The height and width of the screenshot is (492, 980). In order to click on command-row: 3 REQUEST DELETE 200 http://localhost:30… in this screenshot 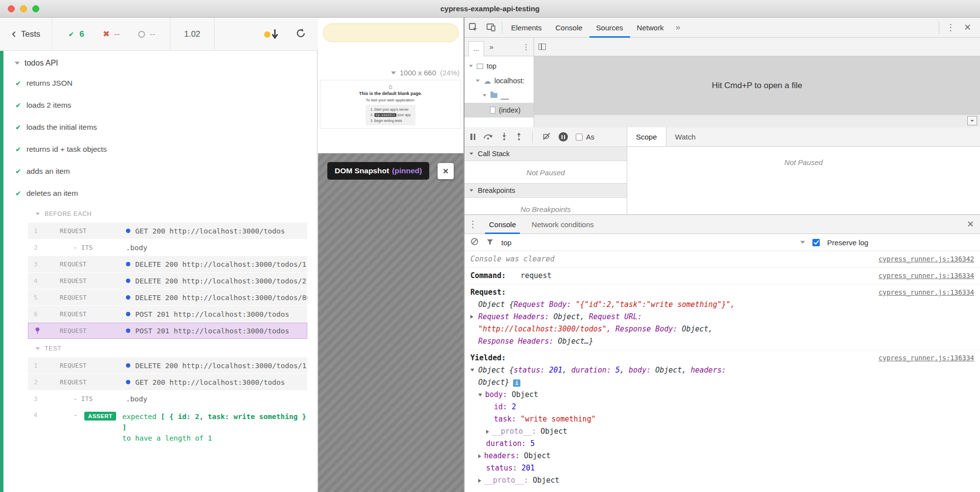, I will do `click(168, 264)`.